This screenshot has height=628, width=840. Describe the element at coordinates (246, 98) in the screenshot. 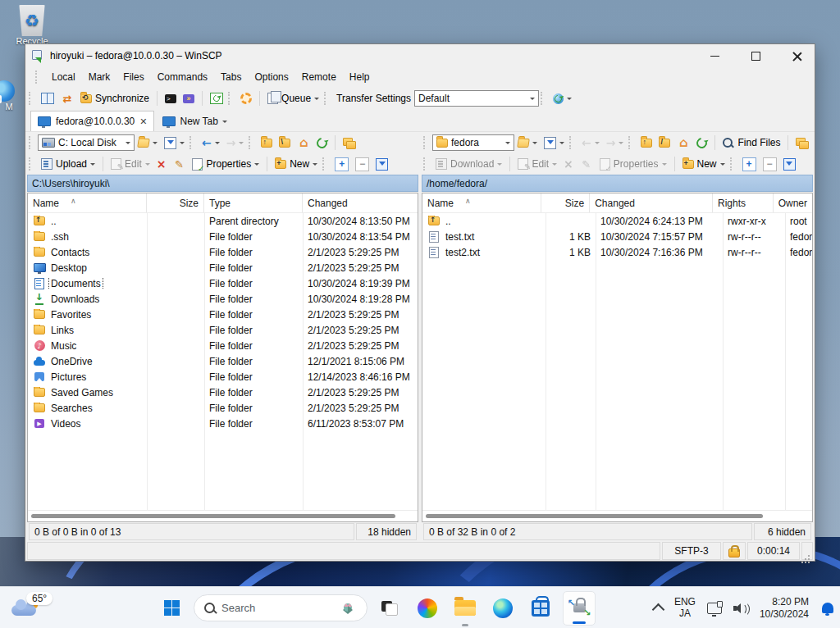

I see `preferences-button` at that location.